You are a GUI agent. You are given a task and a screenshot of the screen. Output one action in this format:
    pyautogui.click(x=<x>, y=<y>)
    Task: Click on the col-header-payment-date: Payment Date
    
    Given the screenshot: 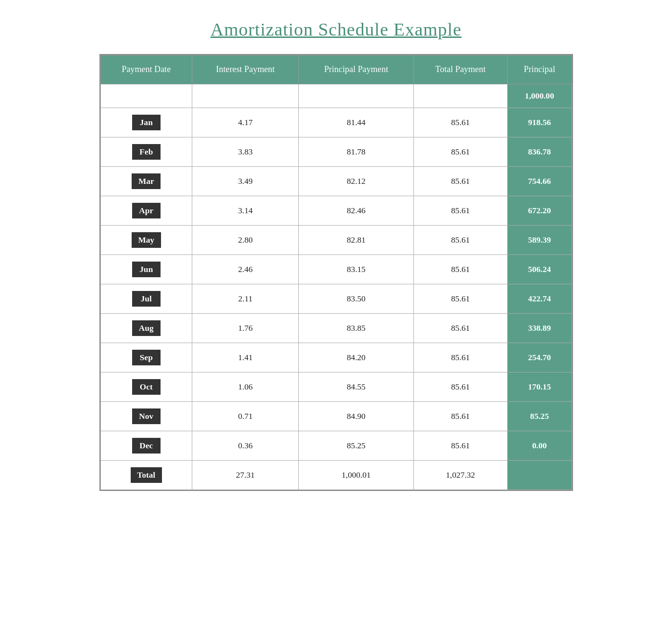 What is the action you would take?
    pyautogui.click(x=146, y=70)
    